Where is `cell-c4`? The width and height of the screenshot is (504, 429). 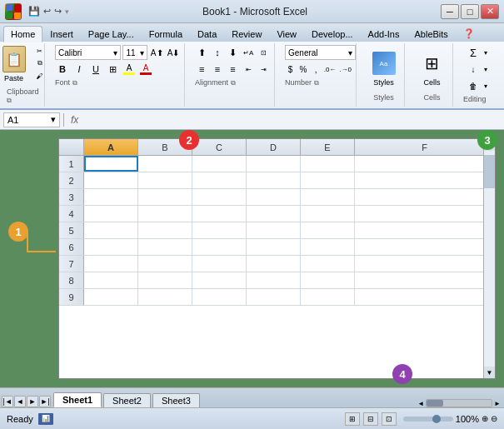
cell-c4 is located at coordinates (220, 213).